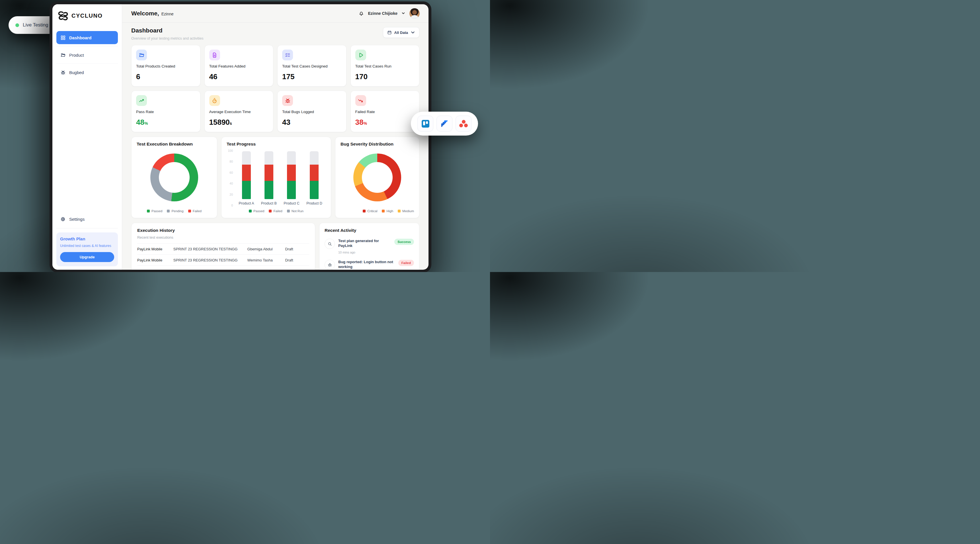 The height and width of the screenshot is (544, 980). Describe the element at coordinates (142, 101) in the screenshot. I see `trending-up-icon` at that location.